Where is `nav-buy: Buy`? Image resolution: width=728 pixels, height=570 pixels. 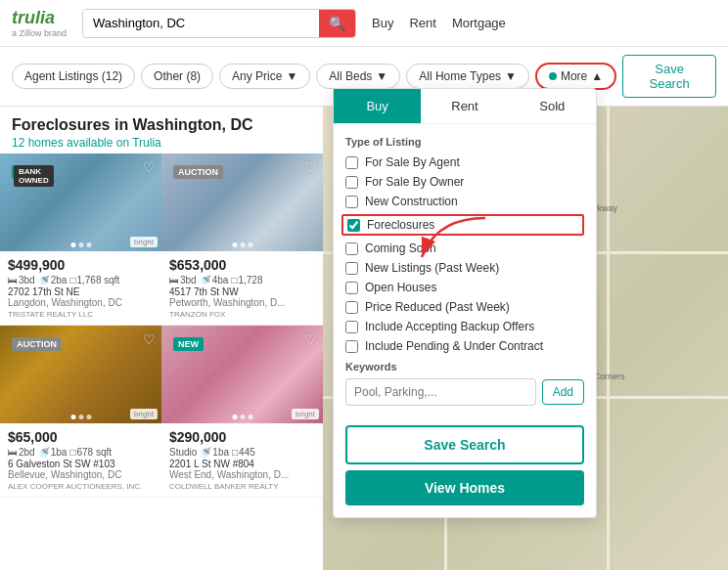
nav-buy: Buy is located at coordinates (383, 23).